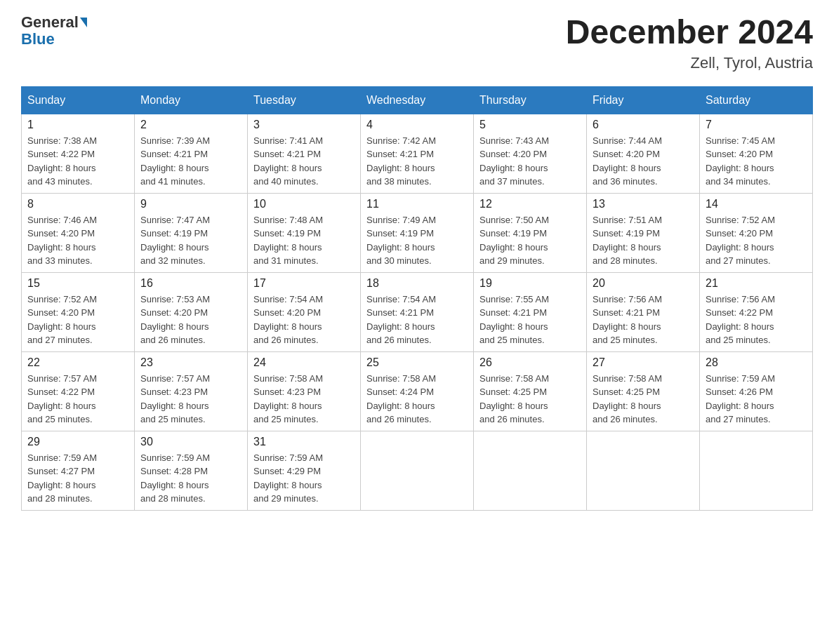 Image resolution: width=834 pixels, height=644 pixels. What do you see at coordinates (643, 283) in the screenshot?
I see `day-number: 20` at bounding box center [643, 283].